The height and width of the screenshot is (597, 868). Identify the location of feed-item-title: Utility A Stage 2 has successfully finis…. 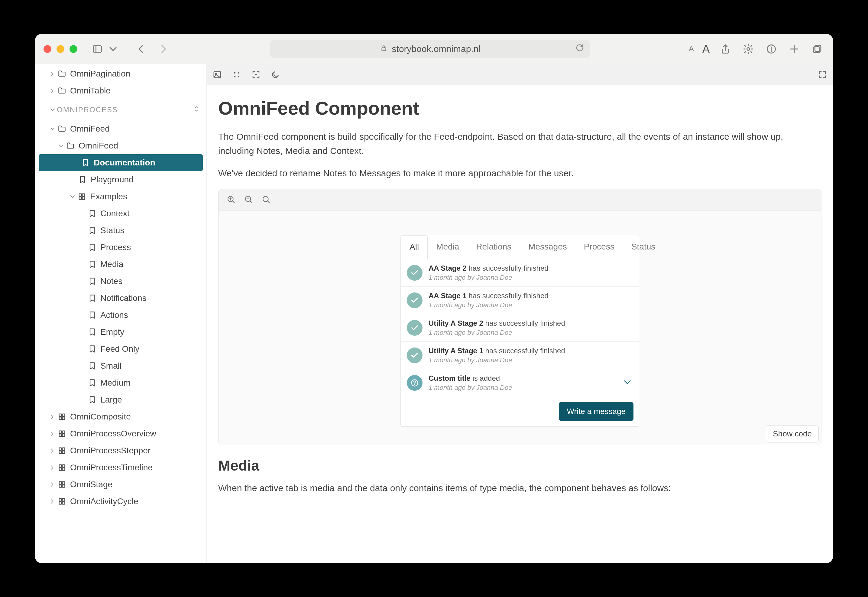
(497, 323).